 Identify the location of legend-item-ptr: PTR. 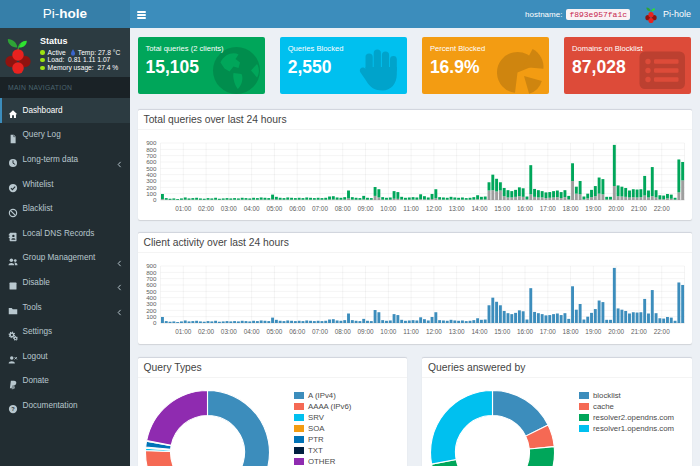
(322, 440).